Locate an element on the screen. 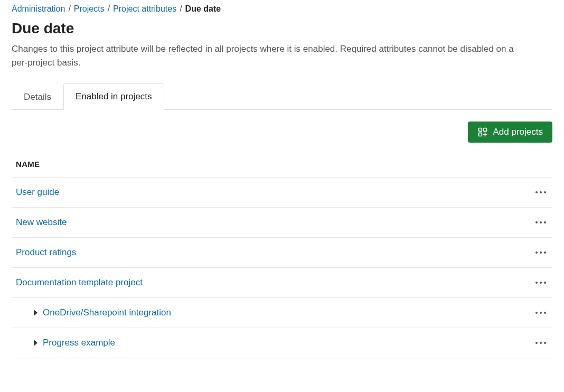 The width and height of the screenshot is (564, 392). project-link: OneDrive/Sharepoint integration is located at coordinates (288, 313).